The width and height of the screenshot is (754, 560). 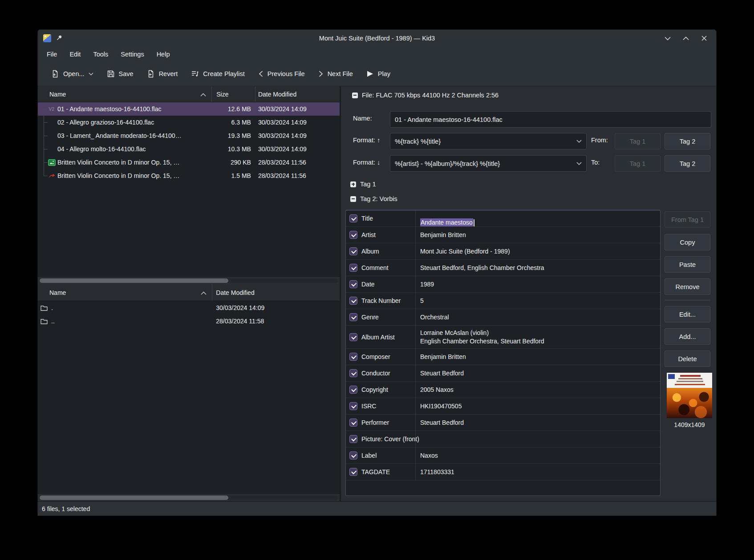 What do you see at coordinates (353, 184) in the screenshot?
I see `expand-icon` at bounding box center [353, 184].